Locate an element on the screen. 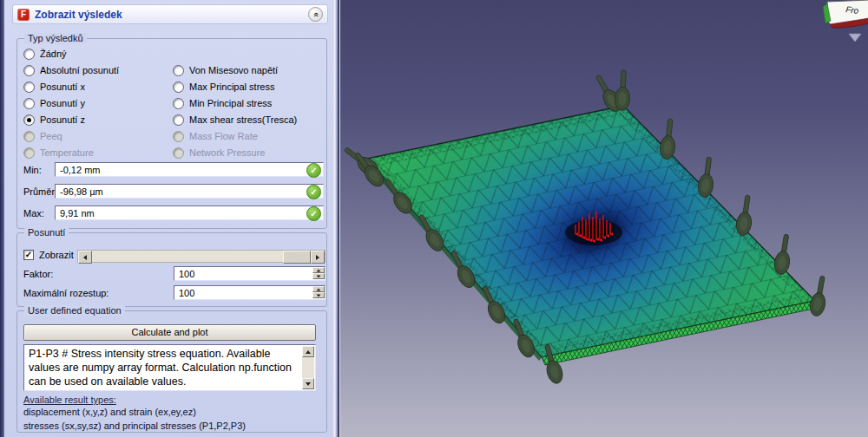 This screenshot has height=437, width=868. radio-selected-icon is located at coordinates (30, 120).